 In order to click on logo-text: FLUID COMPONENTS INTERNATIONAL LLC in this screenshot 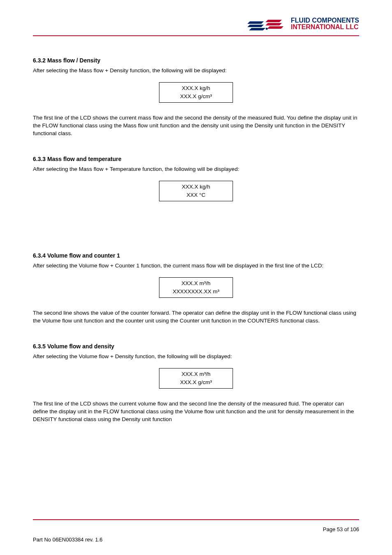, I will do `click(325, 24)`.